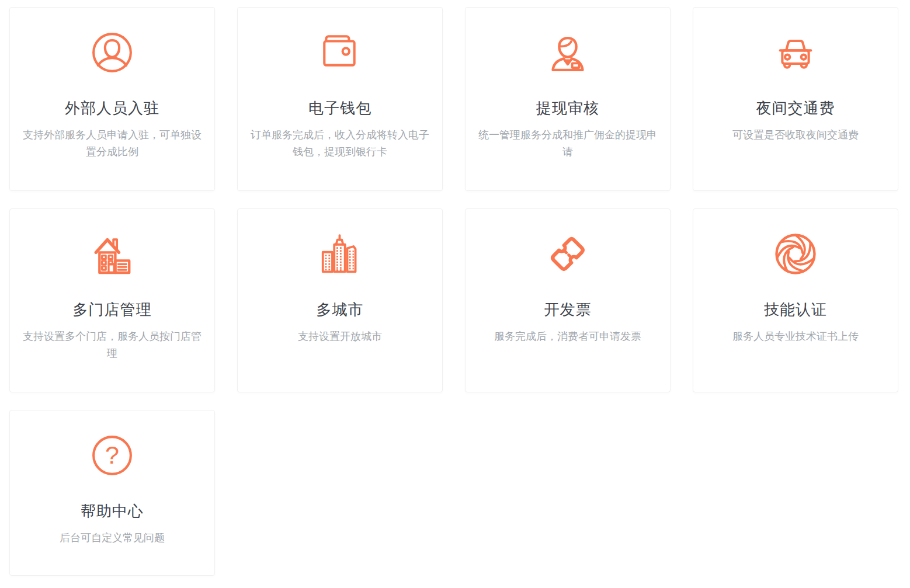 Image resolution: width=910 pixels, height=588 pixels. Describe the element at coordinates (112, 345) in the screenshot. I see `card-description: 支持设置多个门店，服务人员按门店管理` at that location.